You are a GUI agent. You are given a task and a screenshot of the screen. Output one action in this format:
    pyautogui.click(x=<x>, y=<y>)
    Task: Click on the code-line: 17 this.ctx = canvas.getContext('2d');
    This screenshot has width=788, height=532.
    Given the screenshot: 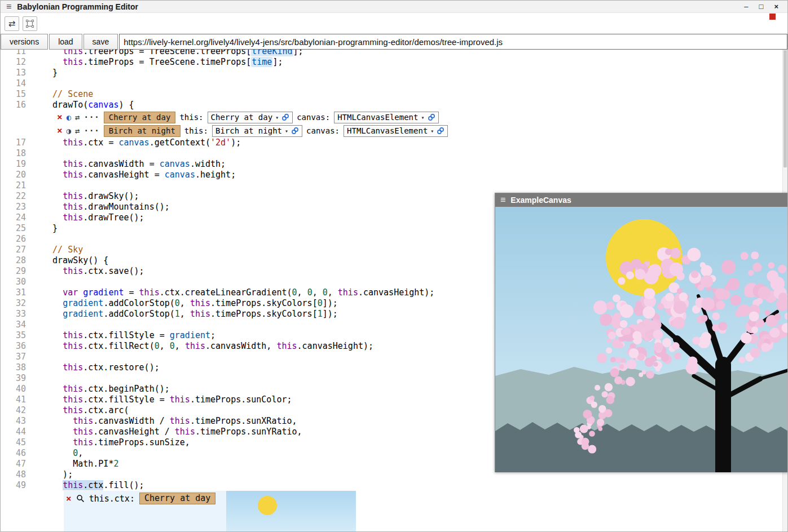 What is the action you would take?
    pyautogui.click(x=391, y=143)
    